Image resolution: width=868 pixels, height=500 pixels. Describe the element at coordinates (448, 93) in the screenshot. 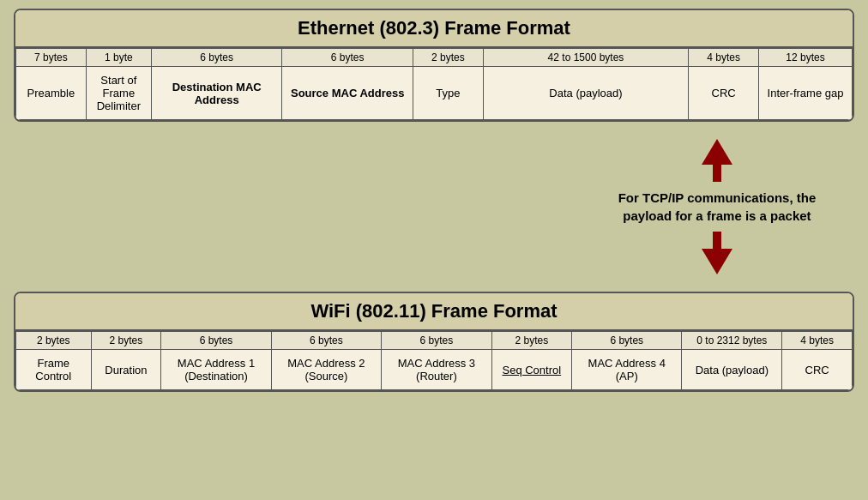

I see `eth-label-4: Type` at that location.